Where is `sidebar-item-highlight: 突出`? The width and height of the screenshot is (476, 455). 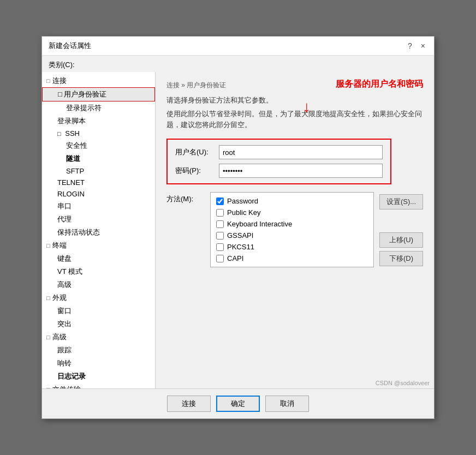 sidebar-item-highlight: 突出 is located at coordinates (98, 324).